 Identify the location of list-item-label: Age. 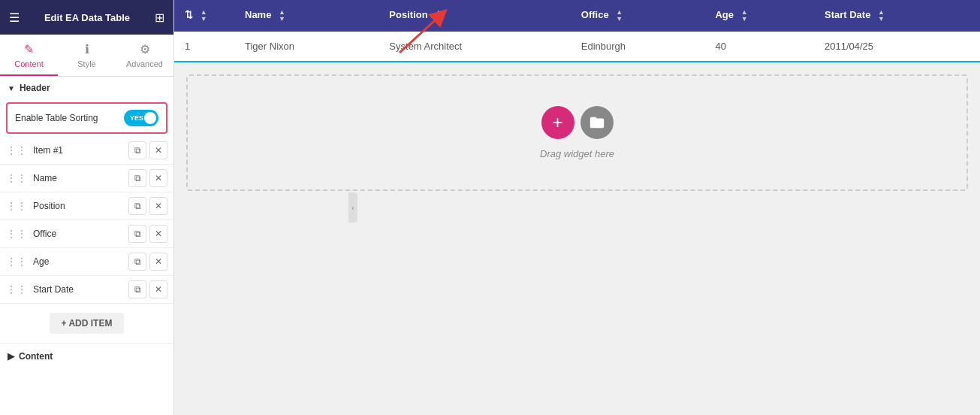
(80, 262).